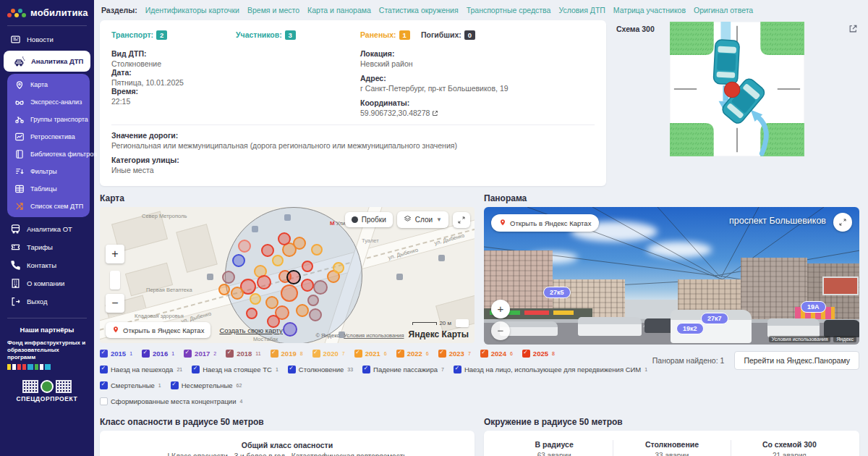 The height and width of the screenshot is (456, 868). I want to click on checkbox-unchecked, so click(104, 401).